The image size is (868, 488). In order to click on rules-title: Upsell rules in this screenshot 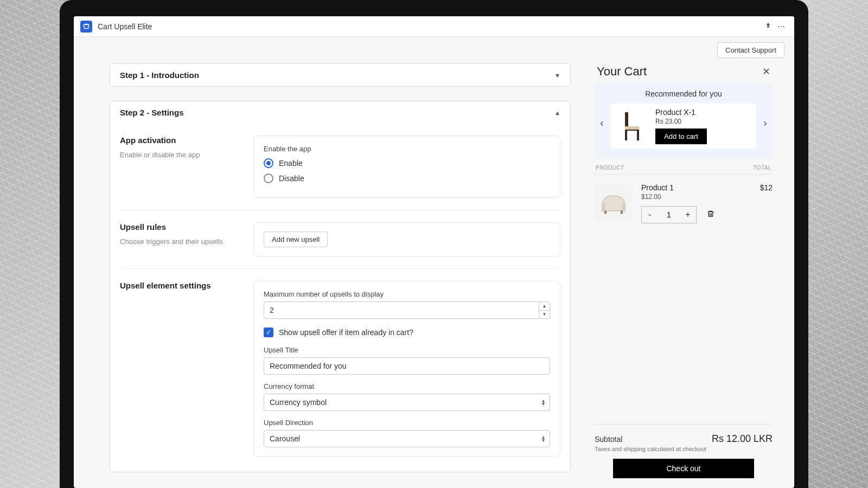, I will do `click(187, 227)`.